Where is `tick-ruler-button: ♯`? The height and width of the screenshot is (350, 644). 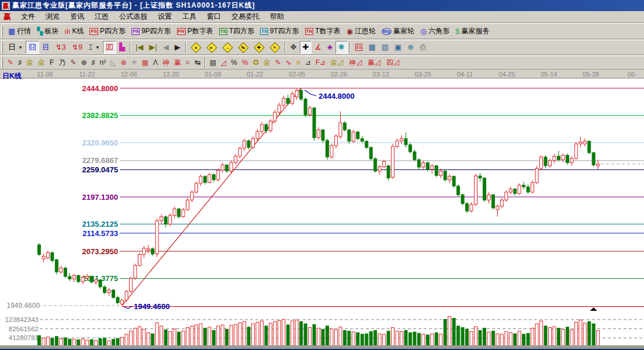
tick-ruler-button: ♯ is located at coordinates (94, 63).